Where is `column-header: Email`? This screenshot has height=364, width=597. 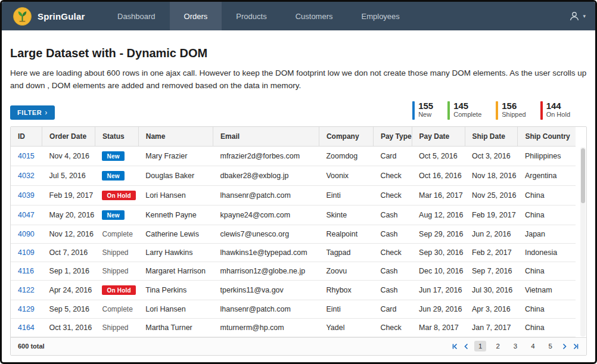 column-header: Email is located at coordinates (266, 137).